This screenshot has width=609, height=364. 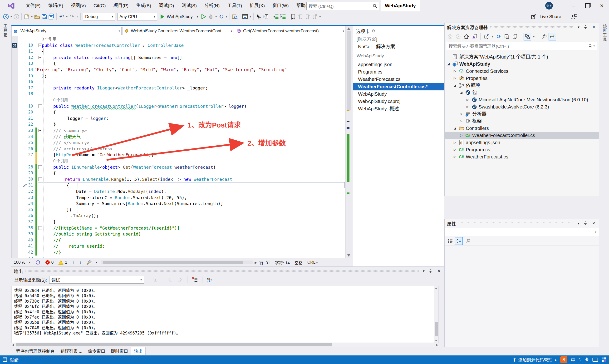 I want to click on microphone-icon, so click(x=587, y=360).